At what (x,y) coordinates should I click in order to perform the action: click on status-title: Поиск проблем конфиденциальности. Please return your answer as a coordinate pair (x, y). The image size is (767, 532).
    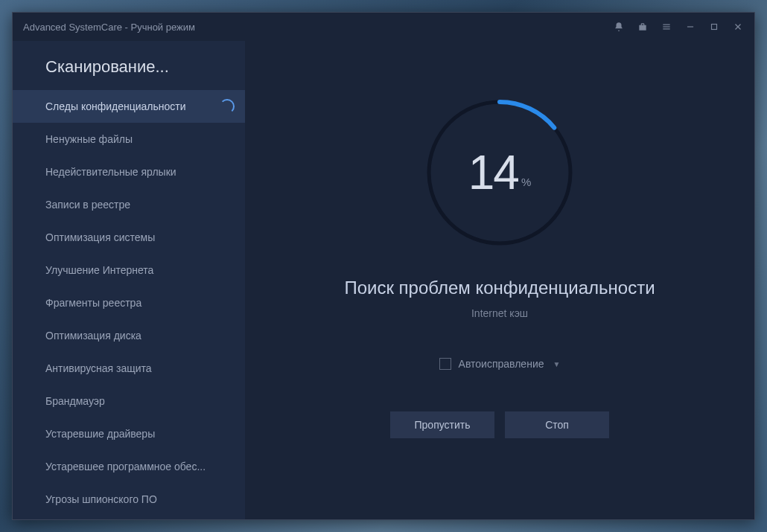
    Looking at the image, I should click on (499, 288).